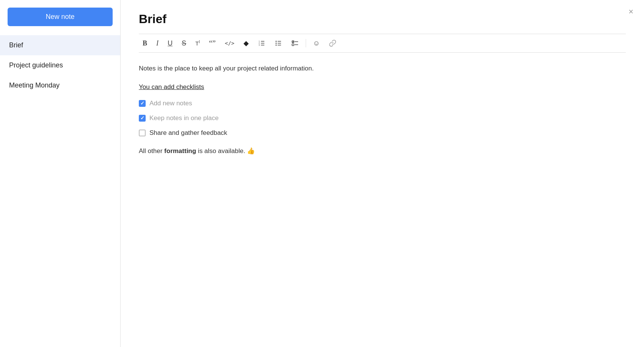  I want to click on color-toolbar-button: ◆, so click(246, 43).